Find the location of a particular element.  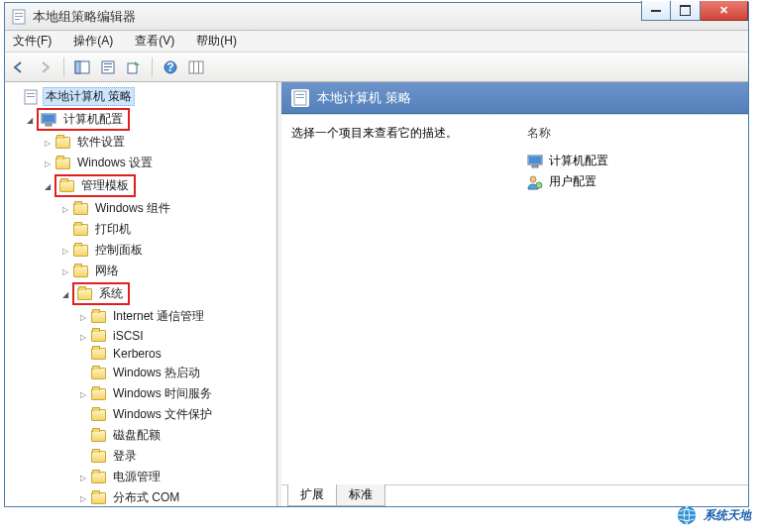

tree-iscsi: iSCSI is located at coordinates (141, 336).